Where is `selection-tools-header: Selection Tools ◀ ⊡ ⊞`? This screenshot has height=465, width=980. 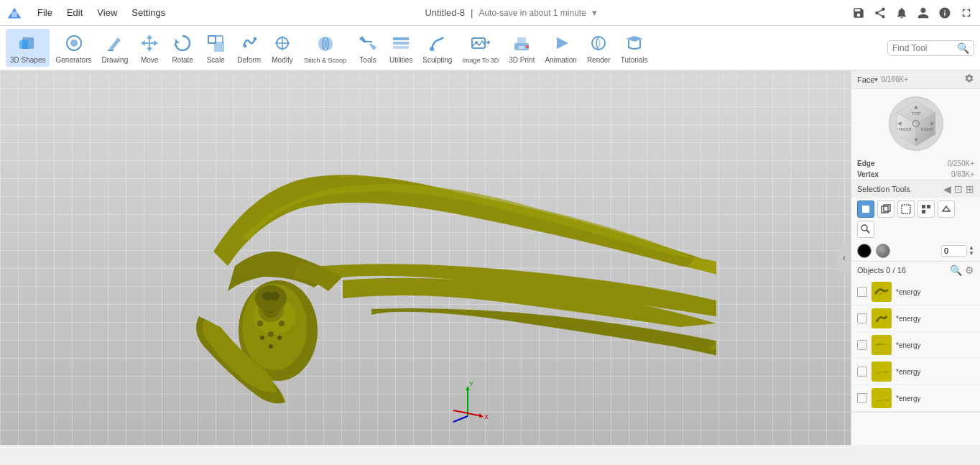
selection-tools-header: Selection Tools ◀ ⊡ ⊞ is located at coordinates (915, 189).